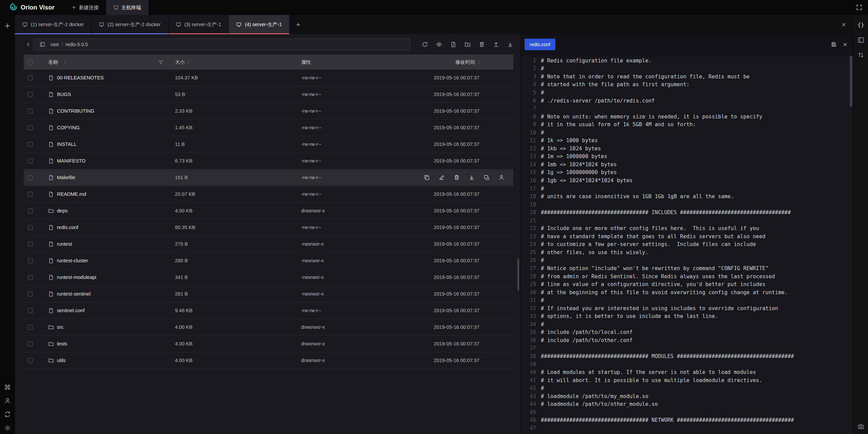 Image resolution: width=868 pixels, height=434 pixels. I want to click on table-row: 00-RELEASENOTES104.37 KB-rw-rw-r--2019-0…, so click(269, 78).